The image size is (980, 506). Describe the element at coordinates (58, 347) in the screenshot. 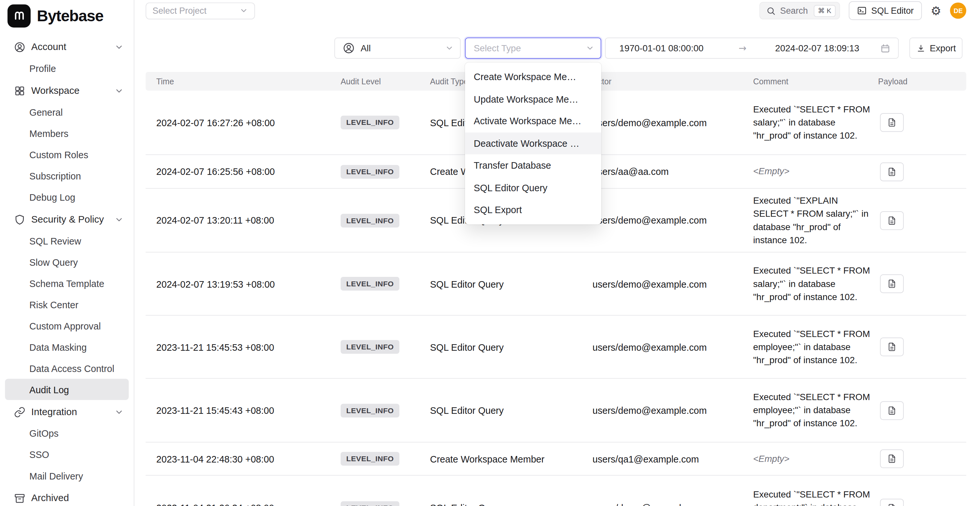

I see `sidebar-item-label: Data Masking` at that location.